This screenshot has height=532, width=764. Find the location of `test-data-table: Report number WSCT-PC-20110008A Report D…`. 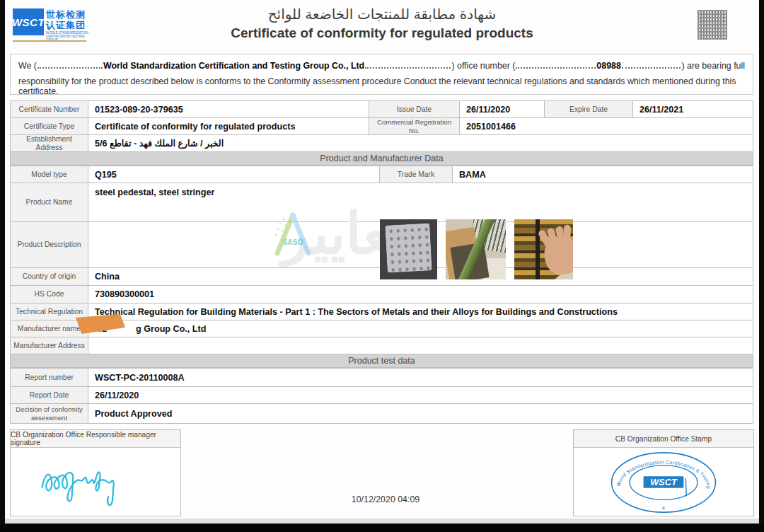

test-data-table: Report number WSCT-PC-20110008A Report D… is located at coordinates (382, 396).